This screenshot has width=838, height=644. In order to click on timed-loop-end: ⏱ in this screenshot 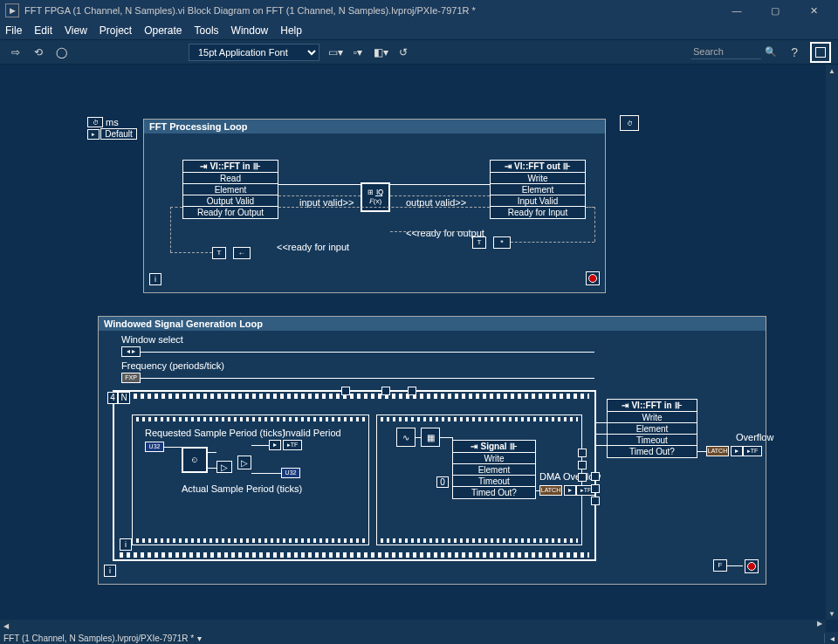, I will do `click(629, 123)`.